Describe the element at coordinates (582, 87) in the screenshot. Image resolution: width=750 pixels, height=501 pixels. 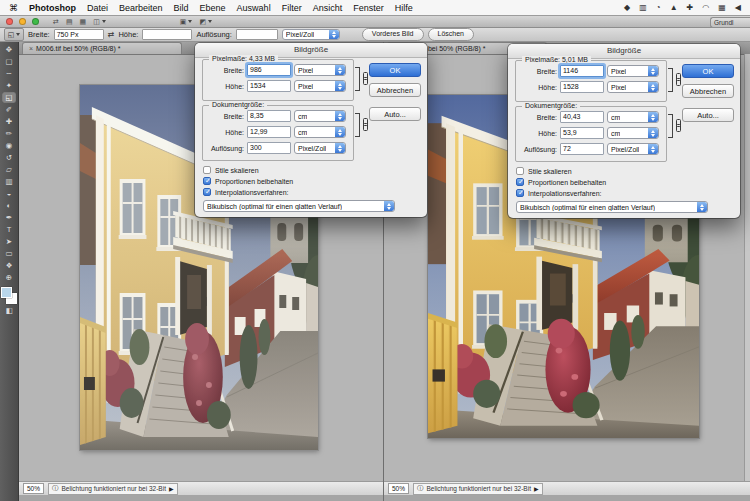
I see `pixel-height-input: 1528` at that location.